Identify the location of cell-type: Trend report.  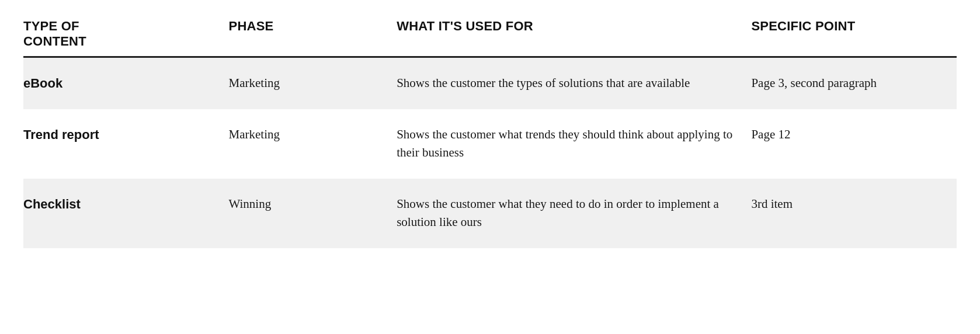
(126, 144).